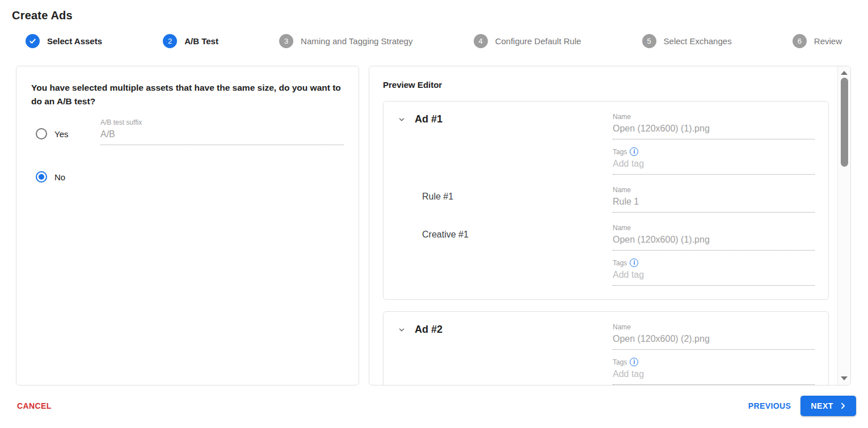  What do you see at coordinates (286, 41) in the screenshot?
I see `step-number-circle: 3` at bounding box center [286, 41].